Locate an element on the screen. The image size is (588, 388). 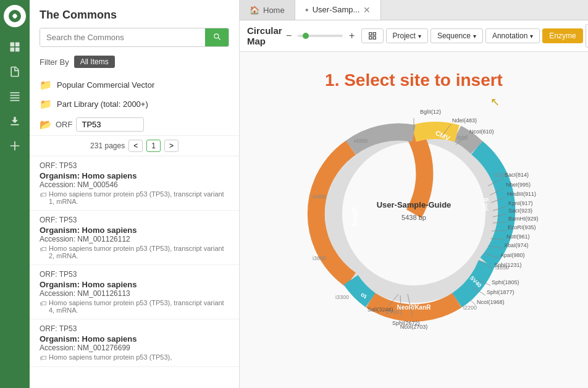
folder-icon-2: 📁 is located at coordinates (46, 104).